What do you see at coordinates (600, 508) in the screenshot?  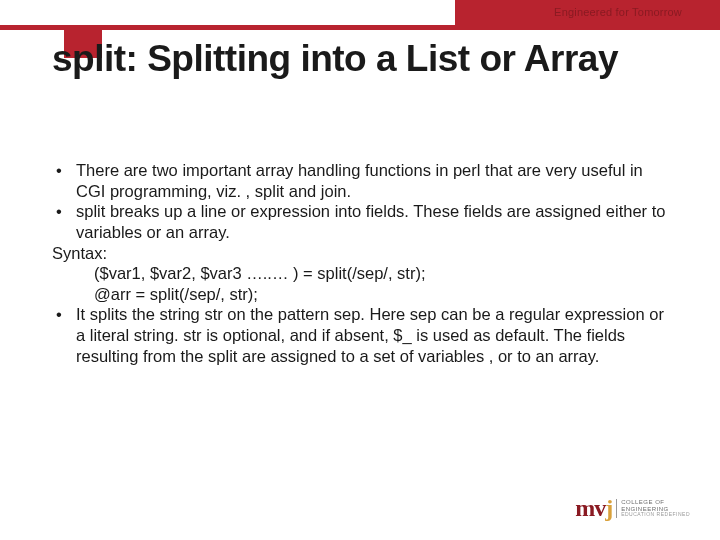 I see `logo-letter-v: v` at bounding box center [600, 508].